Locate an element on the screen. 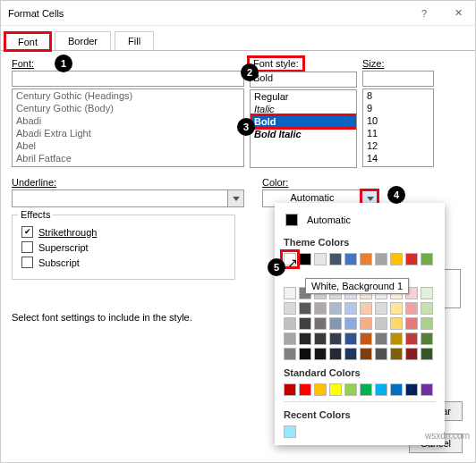 This screenshot has height=463, width=476. strikethrough-checkbox: Strikethrough is located at coordinates (123, 232).